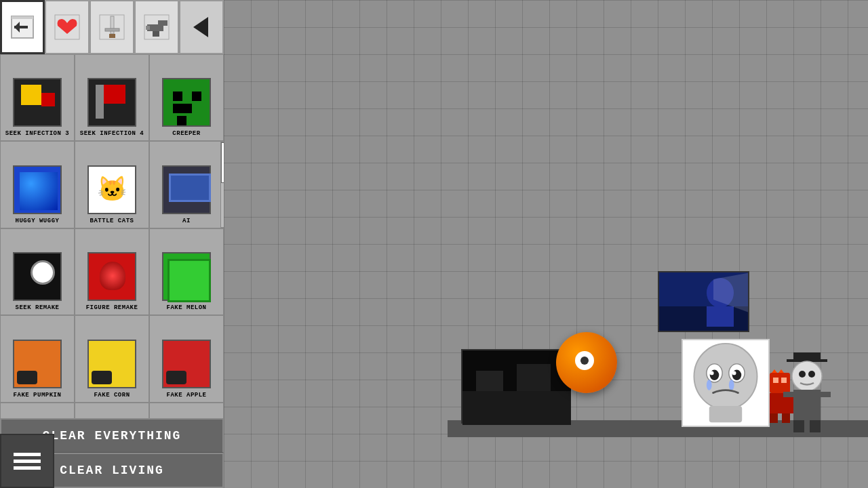 The width and height of the screenshot is (868, 488). What do you see at coordinates (186, 222) in the screenshot?
I see `entity-label-ai: AI` at bounding box center [186, 222].